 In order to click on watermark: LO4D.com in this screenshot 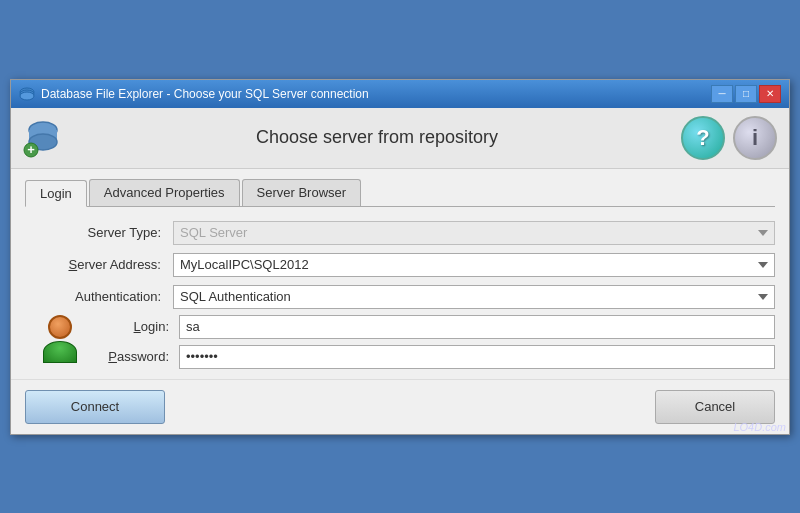, I will do `click(760, 427)`.